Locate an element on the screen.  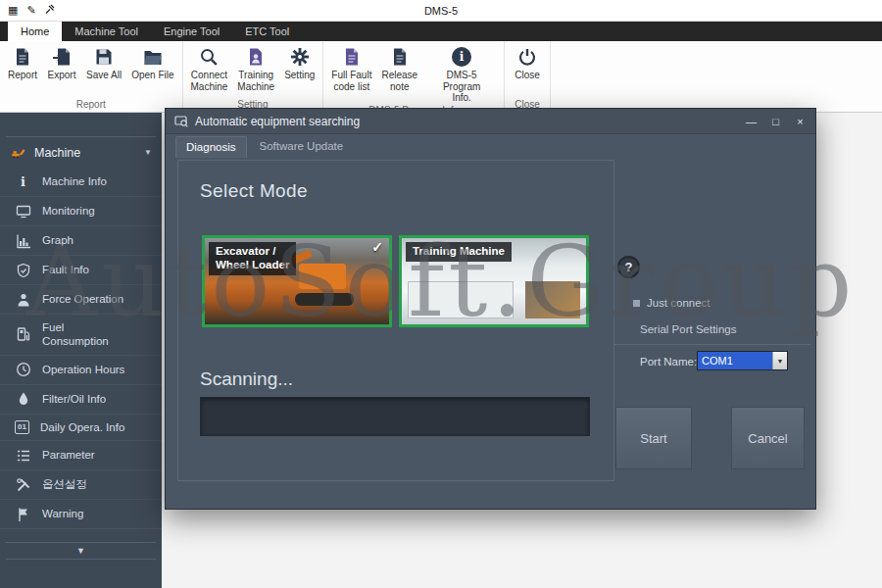
training-machine-button: Training Machine is located at coordinates (256, 68).